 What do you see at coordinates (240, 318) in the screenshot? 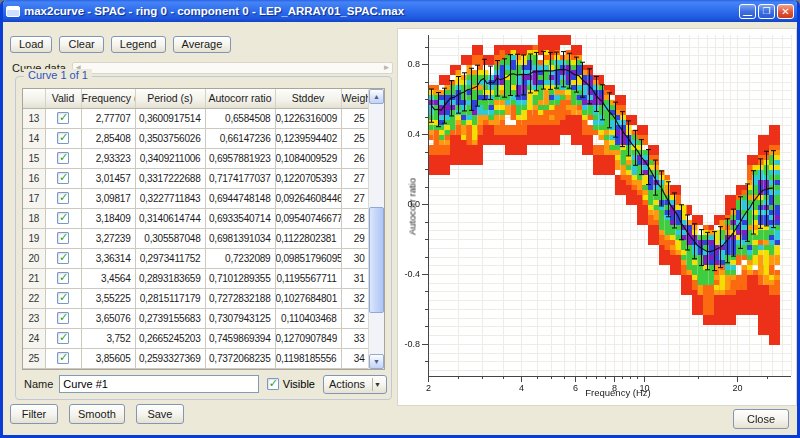
I see `autocorr-cell: 0,7307943125` at bounding box center [240, 318].